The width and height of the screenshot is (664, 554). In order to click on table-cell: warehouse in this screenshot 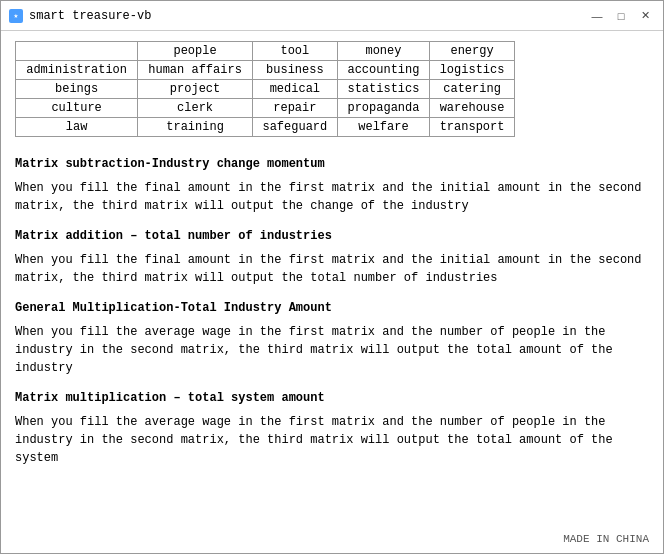, I will do `click(472, 108)`.